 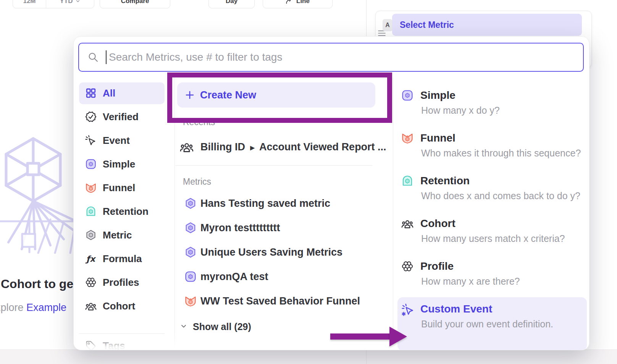 What do you see at coordinates (37, 308) in the screenshot?
I see `empty-state-subtext: xplore Example` at bounding box center [37, 308].